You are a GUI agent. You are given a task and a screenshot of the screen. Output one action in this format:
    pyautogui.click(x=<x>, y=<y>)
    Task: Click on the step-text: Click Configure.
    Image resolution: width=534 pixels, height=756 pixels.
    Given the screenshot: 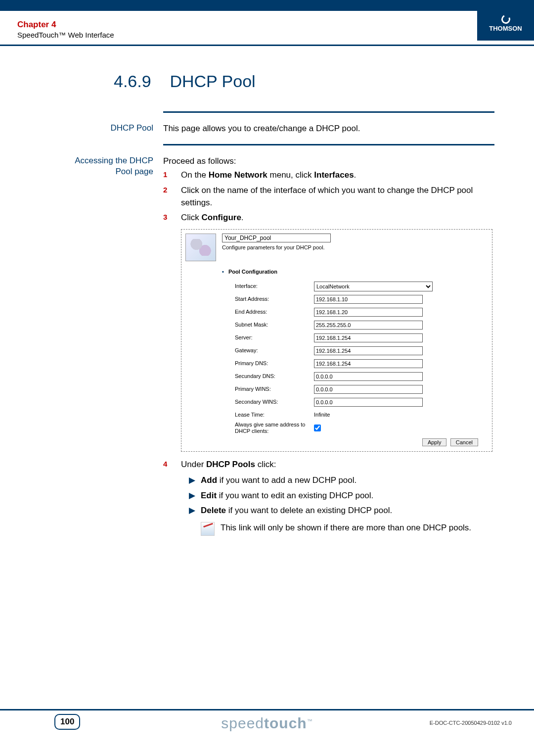 What is the action you would take?
    pyautogui.click(x=338, y=218)
    